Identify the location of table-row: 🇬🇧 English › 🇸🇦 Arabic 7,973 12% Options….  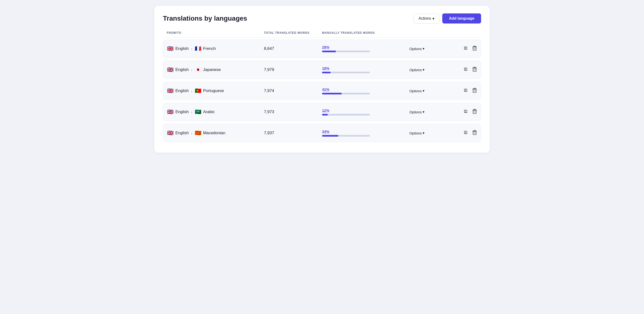
(322, 112).